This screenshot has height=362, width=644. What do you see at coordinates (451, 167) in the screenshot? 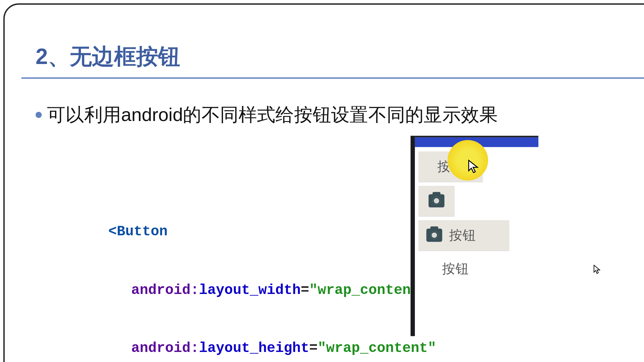
I see `preview-button-1-label: 按钮` at bounding box center [451, 167].